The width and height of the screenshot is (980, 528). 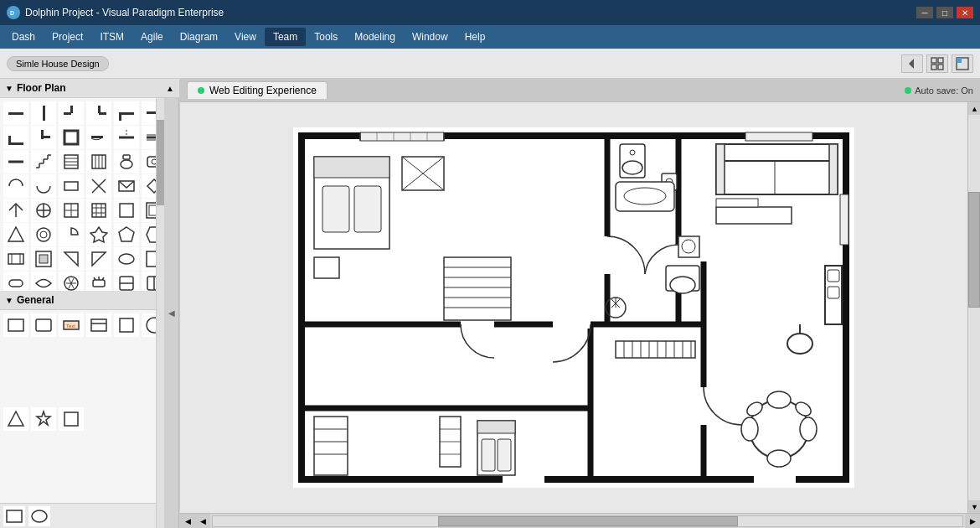 I want to click on menu-tools: Tools, so click(x=326, y=37).